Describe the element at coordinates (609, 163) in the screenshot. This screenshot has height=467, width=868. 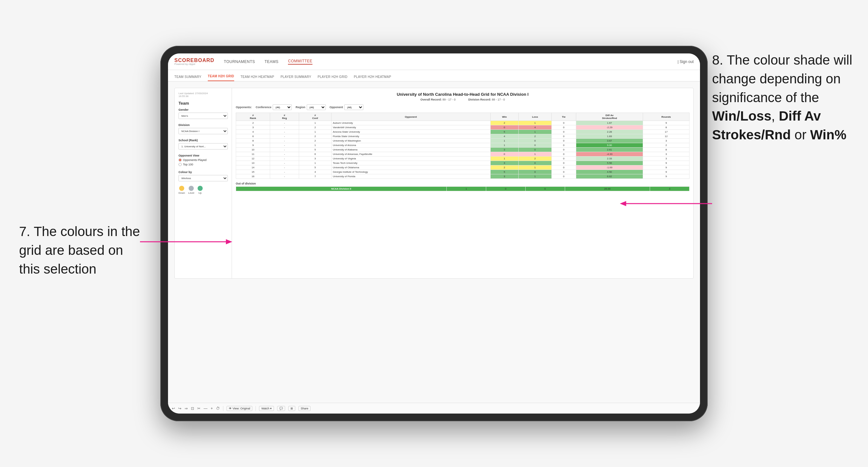
I see `cell-diff: 5.56` at that location.